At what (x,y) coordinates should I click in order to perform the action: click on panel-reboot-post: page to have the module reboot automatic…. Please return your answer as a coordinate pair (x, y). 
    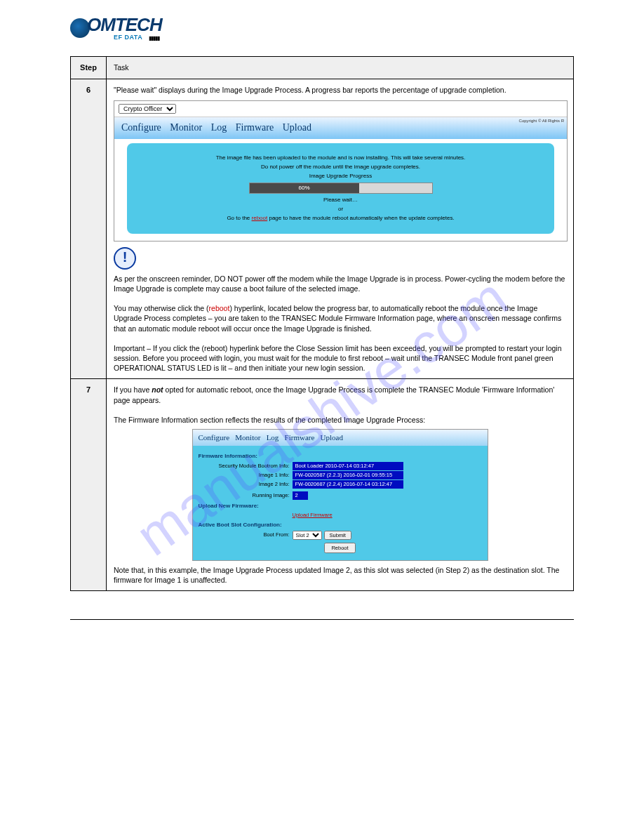
    Looking at the image, I should click on (361, 218).